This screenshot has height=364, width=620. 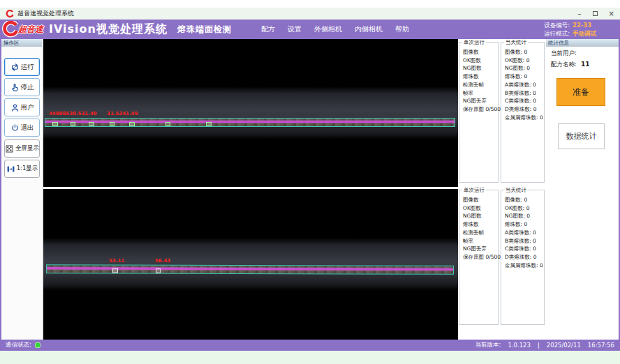 I want to click on comm-status-indicator, so click(x=38, y=345).